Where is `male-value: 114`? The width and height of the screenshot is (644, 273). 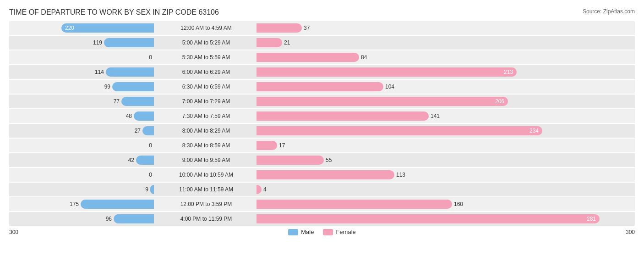
male-value: 114 is located at coordinates (97, 72).